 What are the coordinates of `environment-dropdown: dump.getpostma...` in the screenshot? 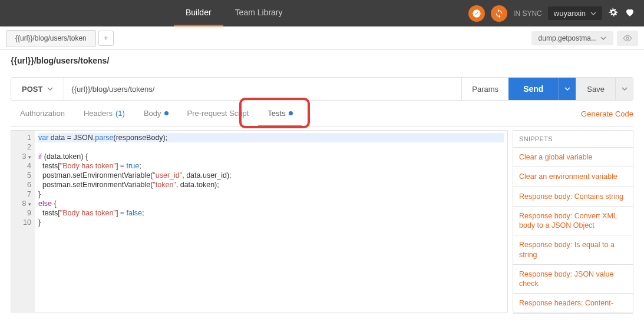 It's located at (573, 38).